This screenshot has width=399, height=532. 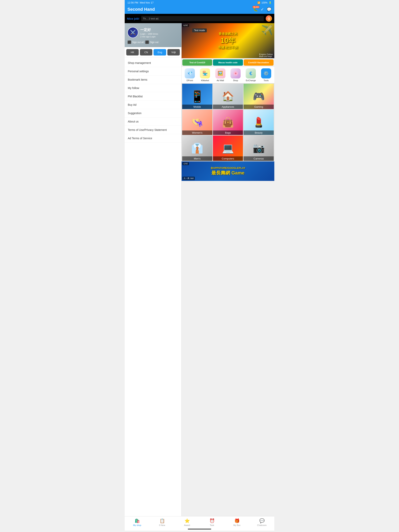 What do you see at coordinates (197, 107) in the screenshot?
I see `mobile-label: Mobile` at bounding box center [197, 107].